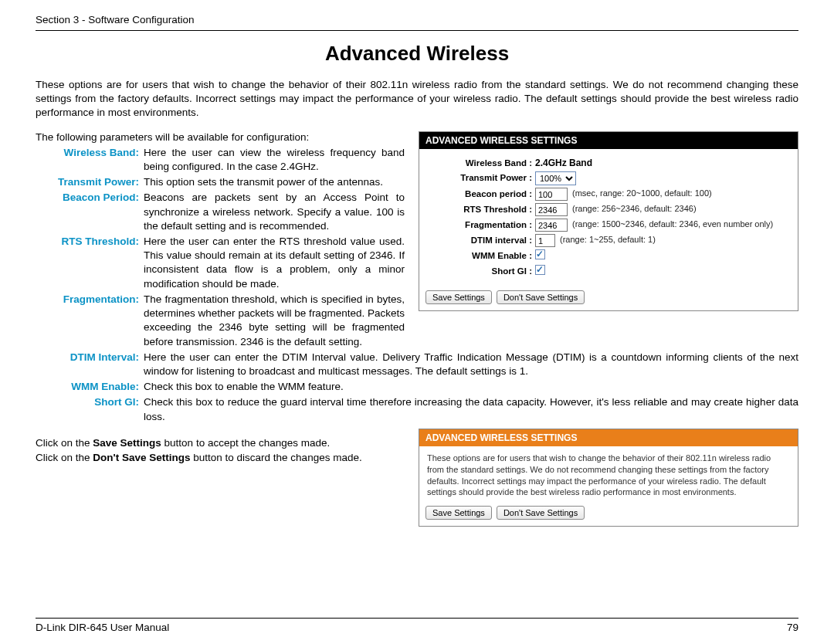 The image size is (834, 644). Describe the element at coordinates (220, 212) in the screenshot. I see `param-beacon-period: Beacon Period: Beacons are packets sent …` at that location.